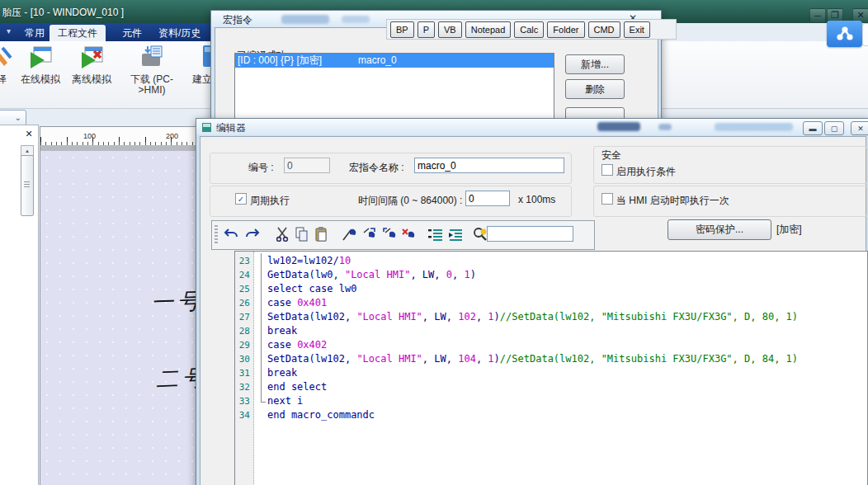  I want to click on toolbar-offline-simulation: 离线模拟, so click(92, 64).